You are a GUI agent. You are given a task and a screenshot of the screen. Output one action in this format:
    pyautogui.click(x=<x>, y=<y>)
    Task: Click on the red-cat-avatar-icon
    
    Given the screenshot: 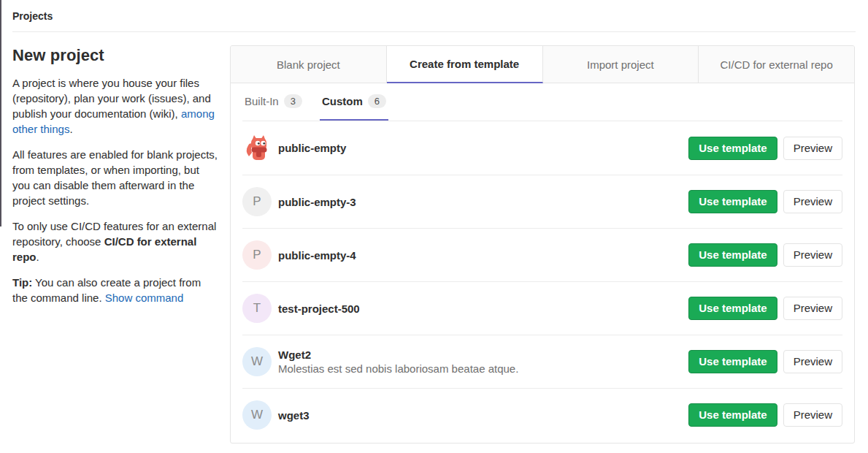 What is the action you would take?
    pyautogui.click(x=257, y=148)
    